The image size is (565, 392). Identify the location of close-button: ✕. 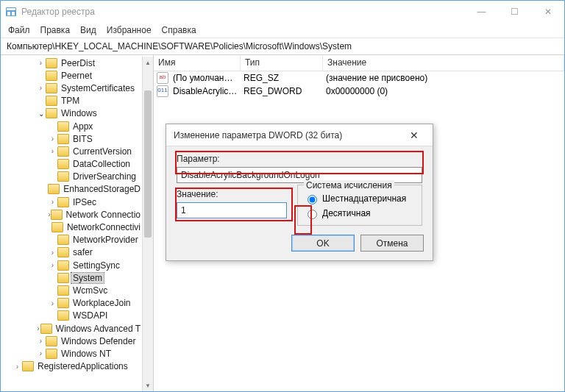
(547, 12).